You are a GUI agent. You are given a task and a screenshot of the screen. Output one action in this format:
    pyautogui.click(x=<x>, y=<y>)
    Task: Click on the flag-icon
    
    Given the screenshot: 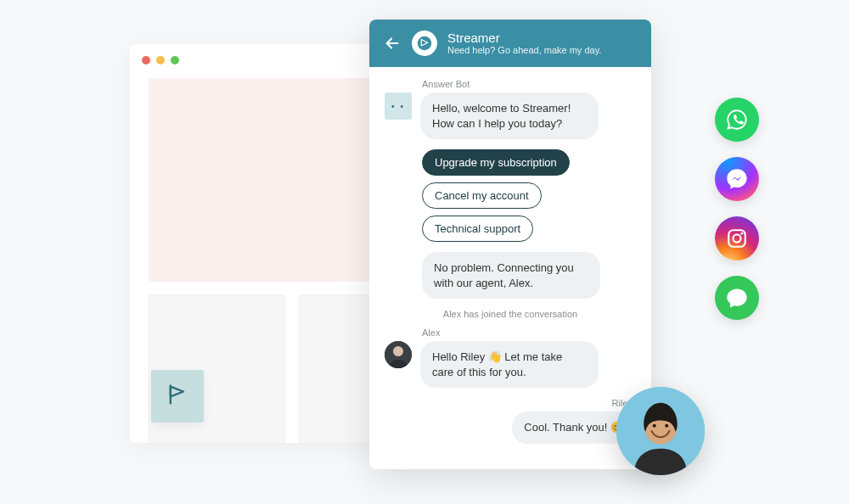 What is the action you would take?
    pyautogui.click(x=177, y=396)
    